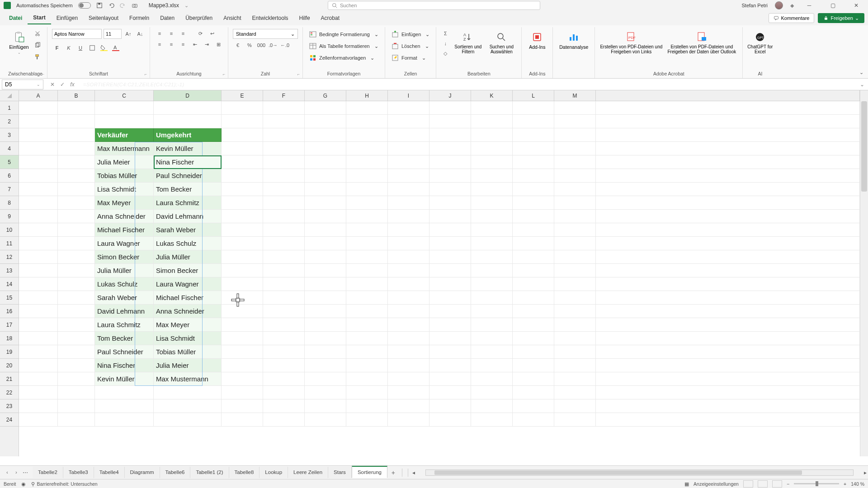  Describe the element at coordinates (533, 406) in the screenshot. I see `cell-L23` at that location.